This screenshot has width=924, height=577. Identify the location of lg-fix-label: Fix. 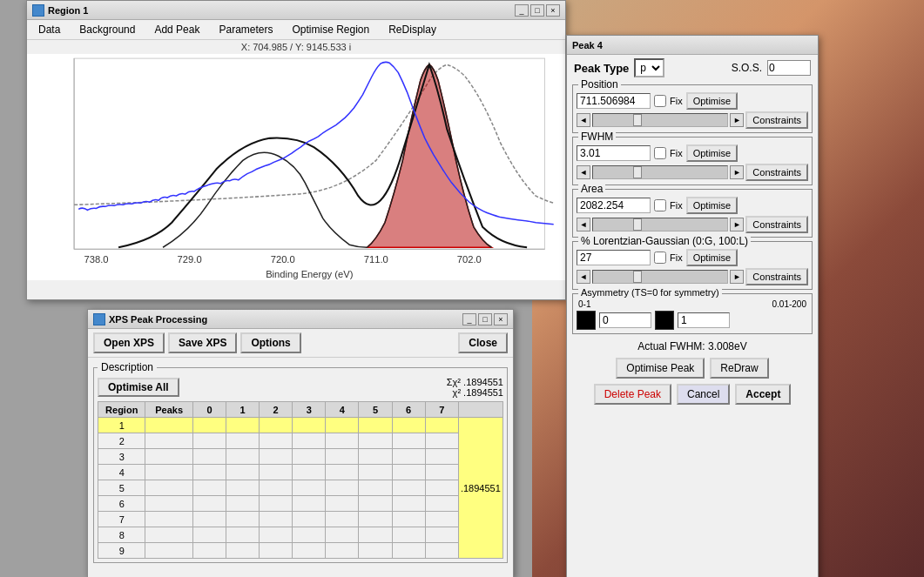
(676, 258).